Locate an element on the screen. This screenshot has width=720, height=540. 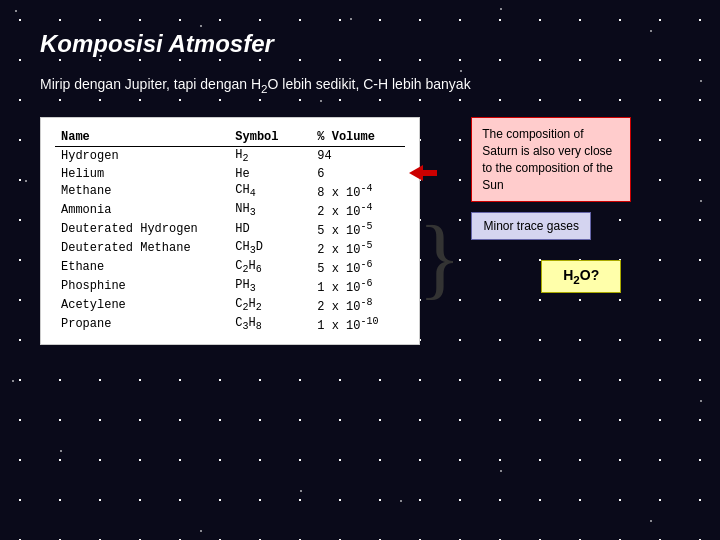
row-name: Phosphine is located at coordinates (142, 286).